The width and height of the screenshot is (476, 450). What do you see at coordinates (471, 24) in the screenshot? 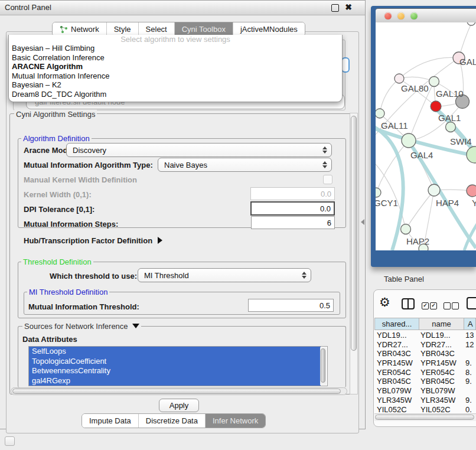
I see `node-partial-top` at bounding box center [471, 24].